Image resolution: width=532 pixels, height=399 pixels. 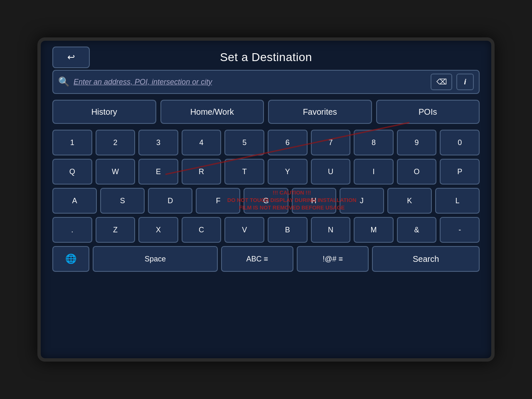 What do you see at coordinates (170, 201) in the screenshot?
I see `key-d: D` at bounding box center [170, 201].